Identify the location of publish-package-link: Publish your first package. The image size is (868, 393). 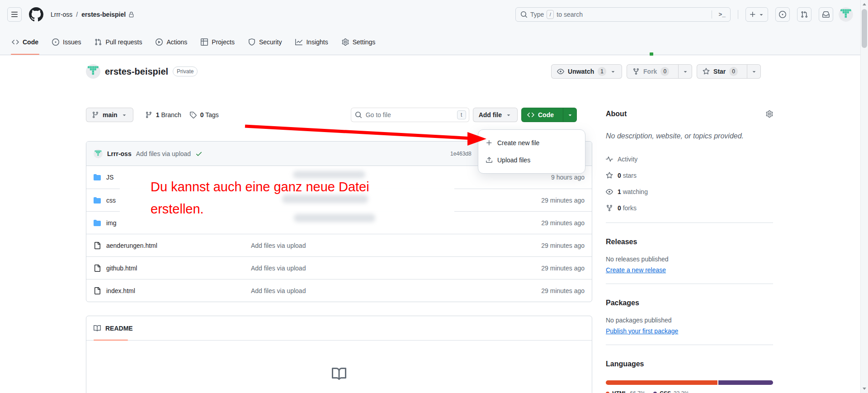
(642, 331).